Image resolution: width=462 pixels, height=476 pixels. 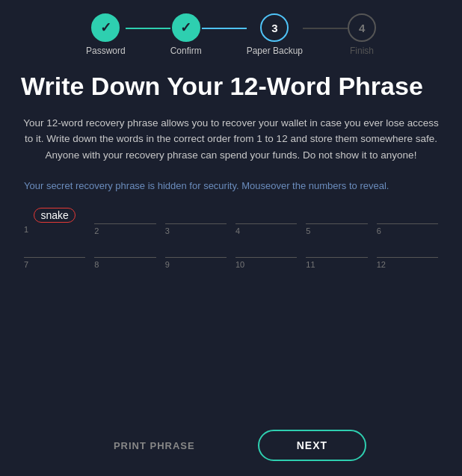 What do you see at coordinates (96, 231) in the screenshot?
I see `word-index-2: 2` at bounding box center [96, 231].